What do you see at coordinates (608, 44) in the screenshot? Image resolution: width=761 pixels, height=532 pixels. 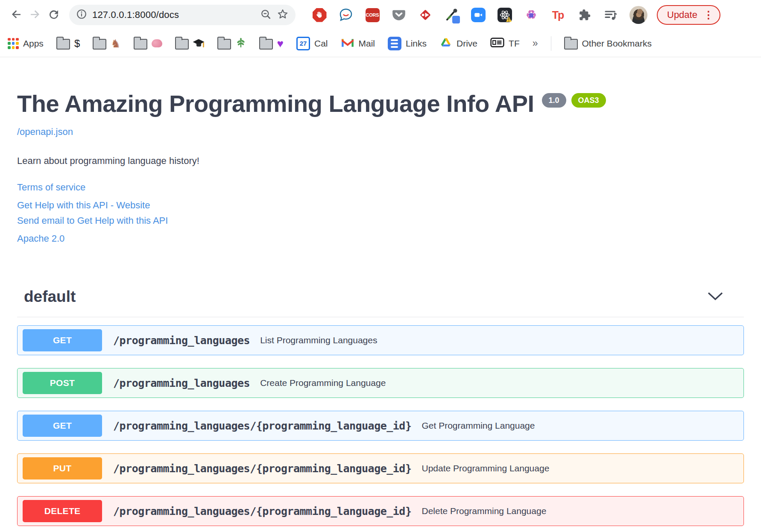 I see `bookmark-other-bookmarks: Other Bookmarks` at bounding box center [608, 44].